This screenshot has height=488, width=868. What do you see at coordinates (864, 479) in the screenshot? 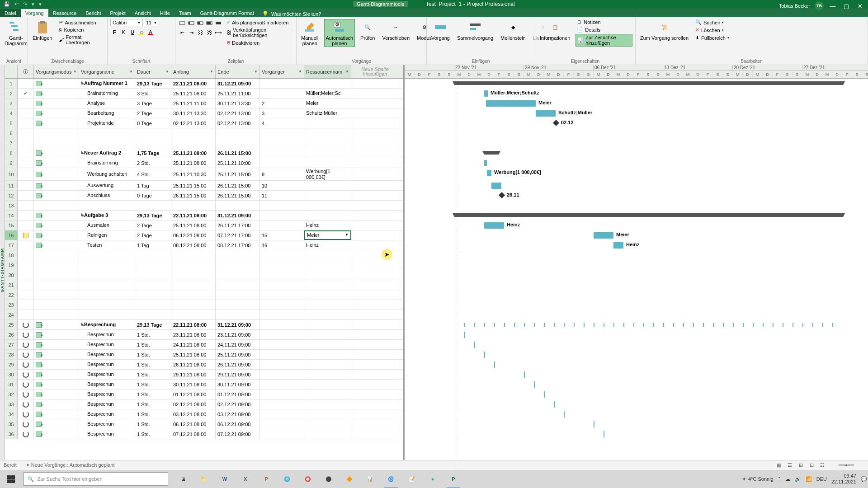
I see `notification-icon: 💬` at bounding box center [864, 479].